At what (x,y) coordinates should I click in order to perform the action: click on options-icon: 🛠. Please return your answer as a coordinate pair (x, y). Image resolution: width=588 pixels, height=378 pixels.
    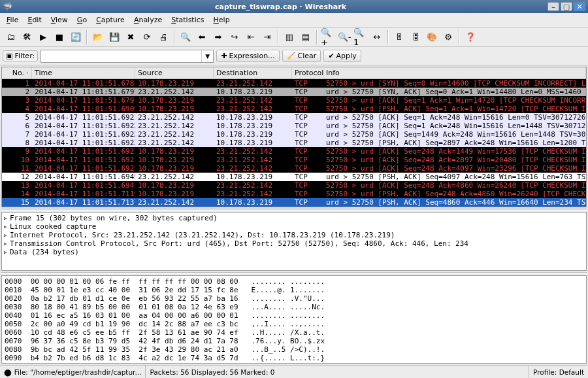
    Looking at the image, I should click on (27, 37).